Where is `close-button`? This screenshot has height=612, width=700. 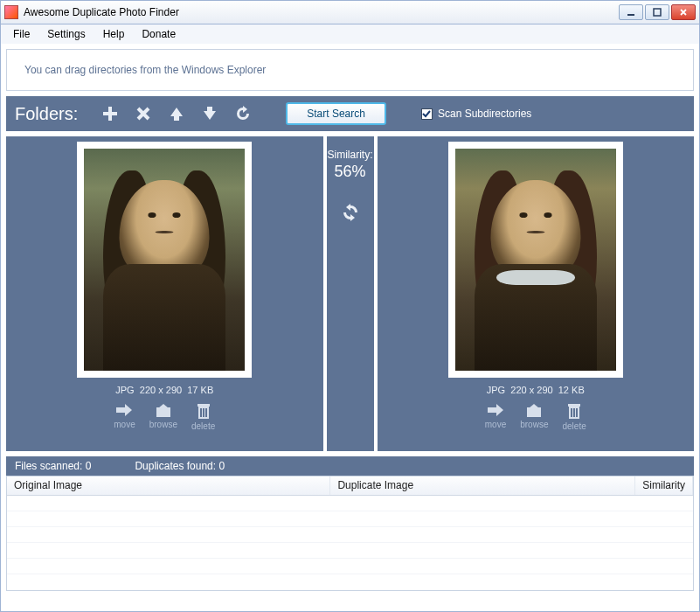 close-button is located at coordinates (683, 12).